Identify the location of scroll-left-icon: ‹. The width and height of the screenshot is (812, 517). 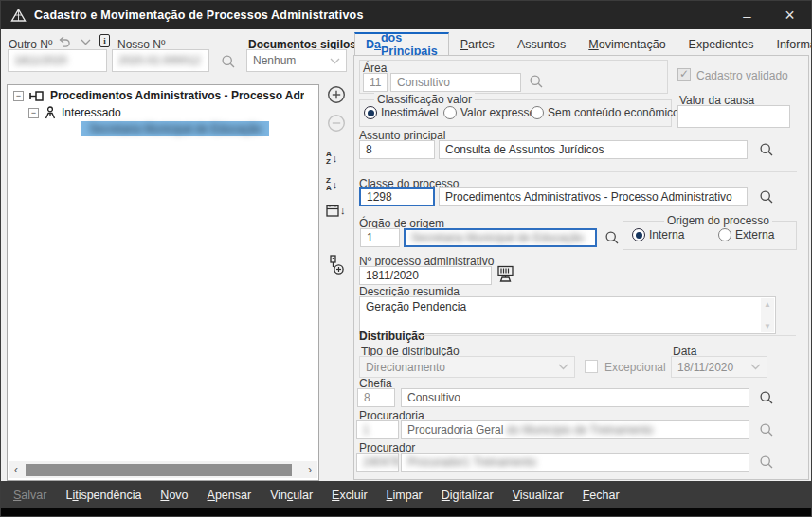
(16, 470).